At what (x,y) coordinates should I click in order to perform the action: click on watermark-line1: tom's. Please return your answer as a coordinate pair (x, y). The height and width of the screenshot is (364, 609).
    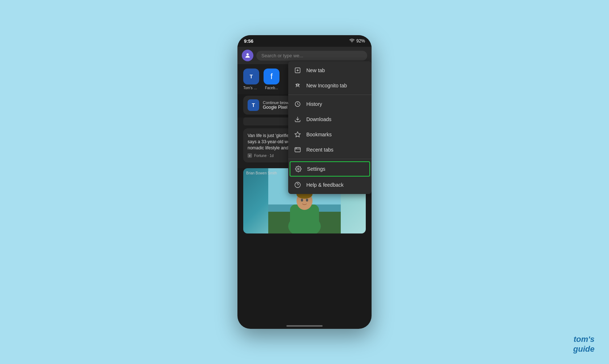
    Looking at the image, I should click on (584, 339).